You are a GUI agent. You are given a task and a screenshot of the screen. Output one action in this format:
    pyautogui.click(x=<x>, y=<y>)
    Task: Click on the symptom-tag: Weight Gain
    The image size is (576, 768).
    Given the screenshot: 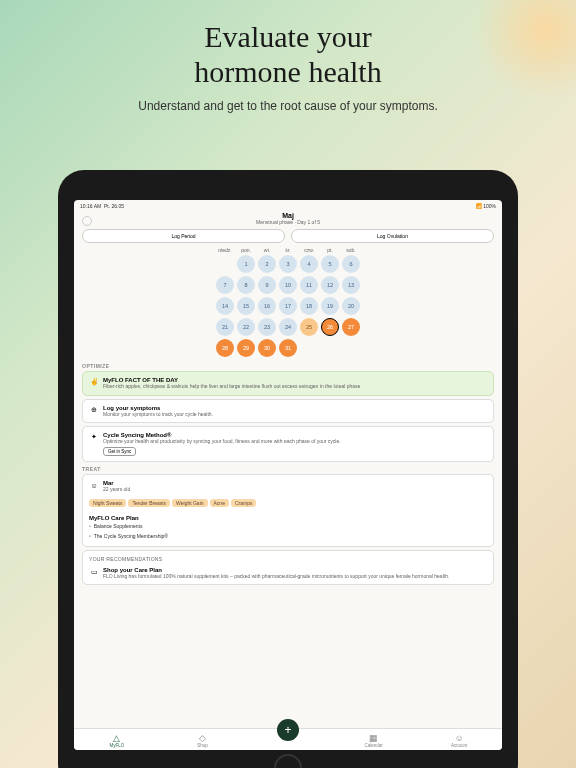 What is the action you would take?
    pyautogui.click(x=190, y=503)
    